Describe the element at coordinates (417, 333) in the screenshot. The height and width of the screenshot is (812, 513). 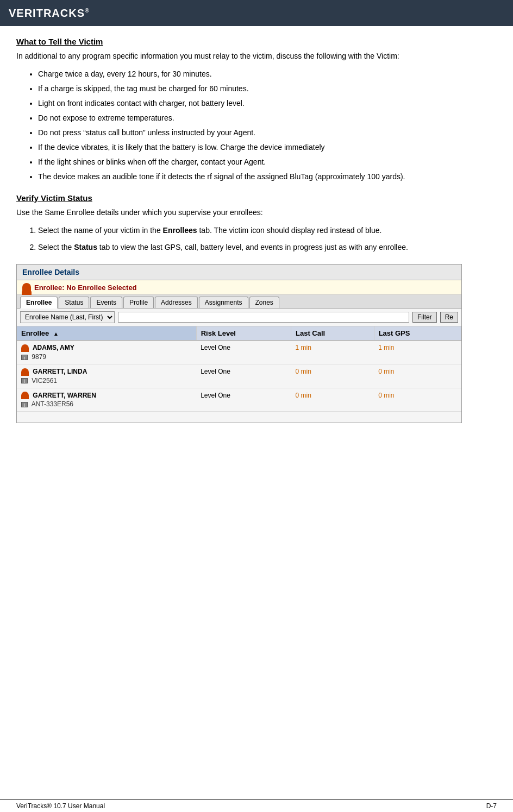
I see `col-last-gps: Last GPS` at that location.